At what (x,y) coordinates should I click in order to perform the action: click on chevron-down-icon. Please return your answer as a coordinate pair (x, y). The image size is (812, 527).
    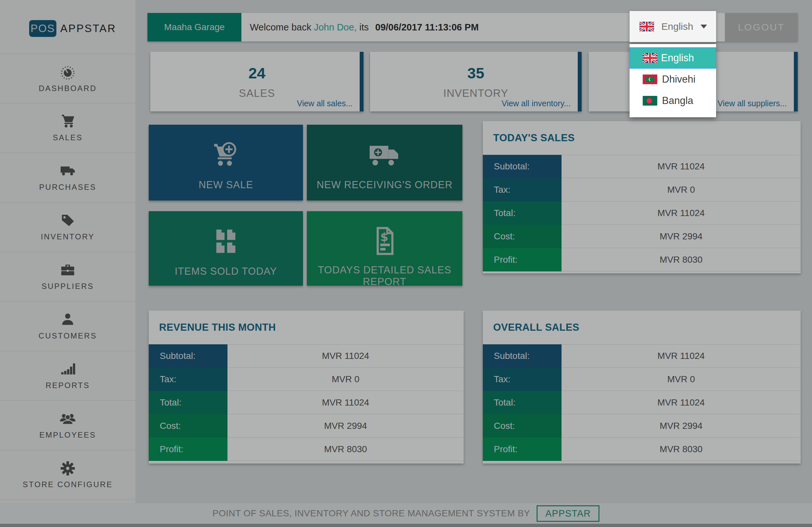
    Looking at the image, I should click on (704, 27).